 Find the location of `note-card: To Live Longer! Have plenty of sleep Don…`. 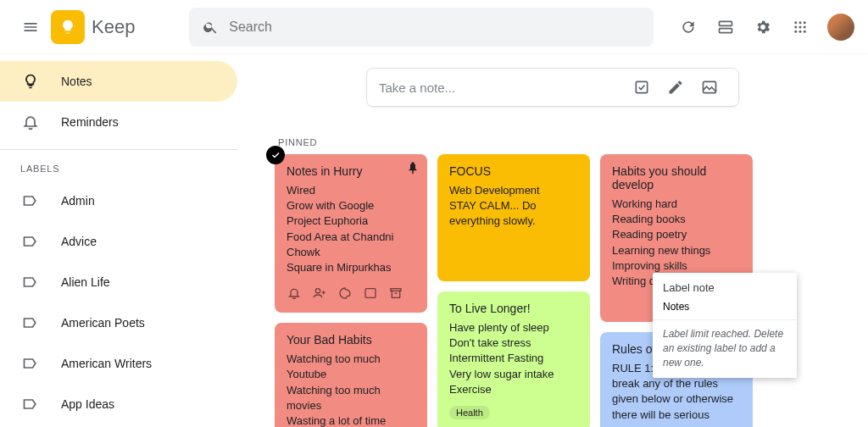

note-card: To Live Longer! Have plenty of sleep Don… is located at coordinates (514, 359).